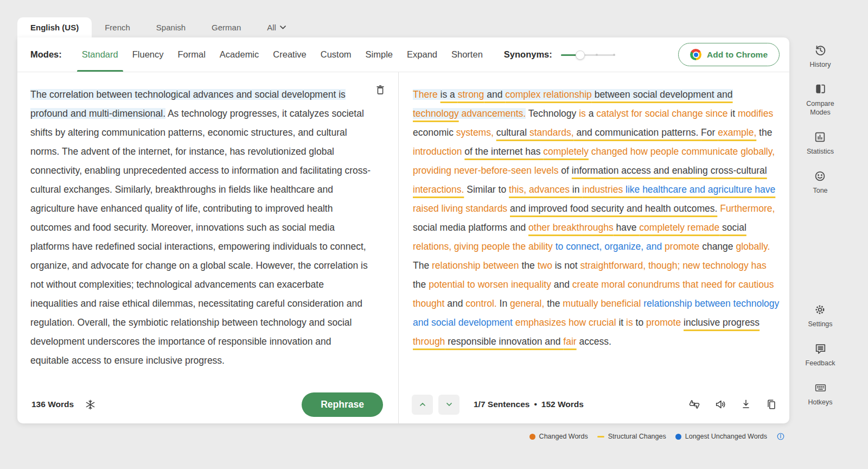 This screenshot has width=868, height=469. What do you see at coordinates (449, 94) in the screenshot?
I see `output-word: is a` at bounding box center [449, 94].